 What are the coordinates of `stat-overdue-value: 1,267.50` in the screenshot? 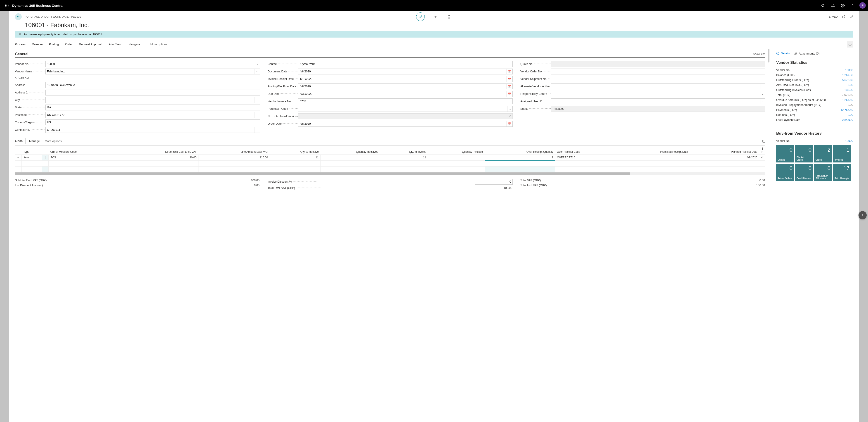 It's located at (848, 100).